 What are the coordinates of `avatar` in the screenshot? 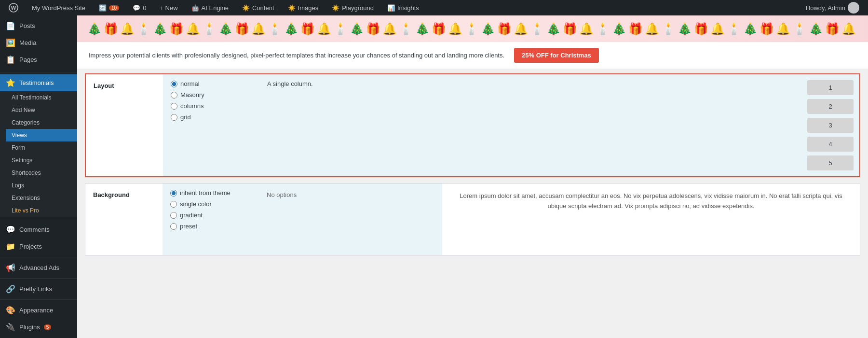 It's located at (854, 8).